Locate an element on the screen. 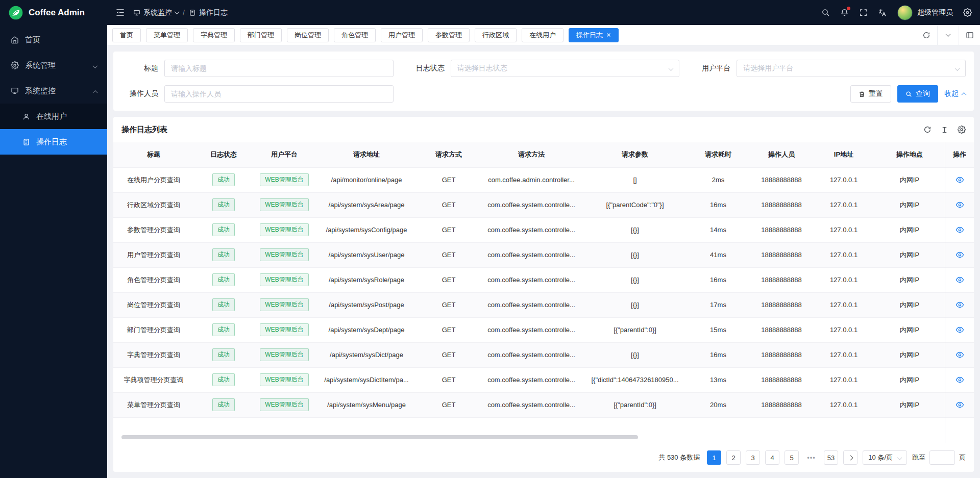  page-number-button: 53 is located at coordinates (831, 458).